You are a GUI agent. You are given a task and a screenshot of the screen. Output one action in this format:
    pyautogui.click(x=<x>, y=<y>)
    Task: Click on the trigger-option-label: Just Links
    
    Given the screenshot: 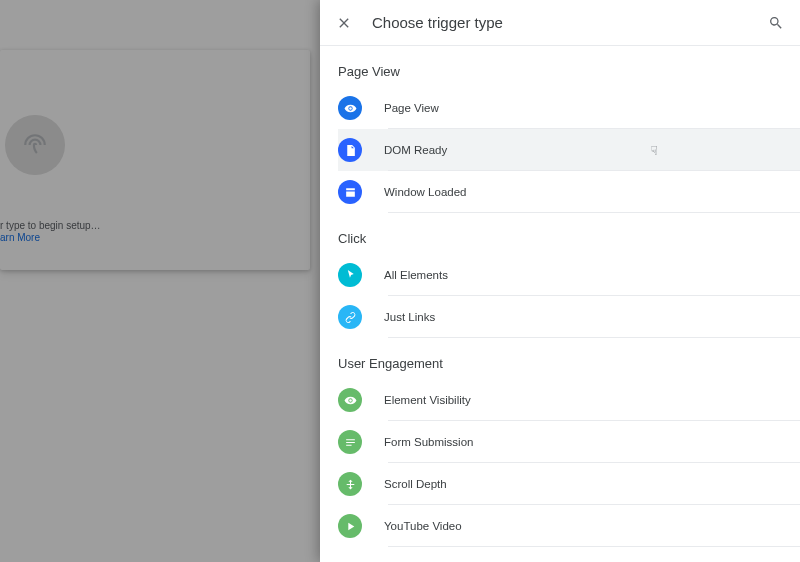 What is the action you would take?
    pyautogui.click(x=410, y=317)
    